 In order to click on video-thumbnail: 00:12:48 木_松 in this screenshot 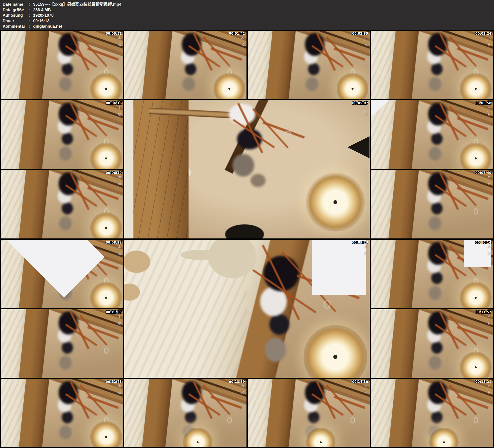, I will do `click(62, 413)`.